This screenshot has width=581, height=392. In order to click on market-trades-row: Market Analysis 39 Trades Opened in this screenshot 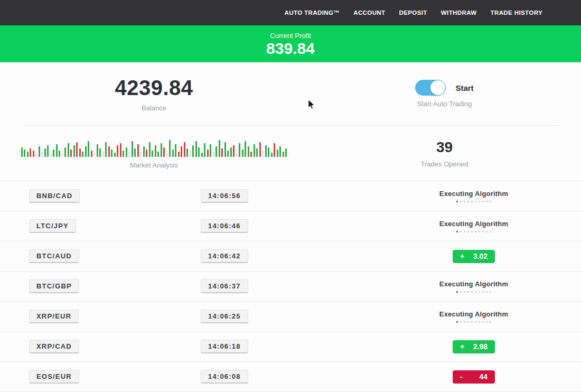, I will do `click(290, 153)`.